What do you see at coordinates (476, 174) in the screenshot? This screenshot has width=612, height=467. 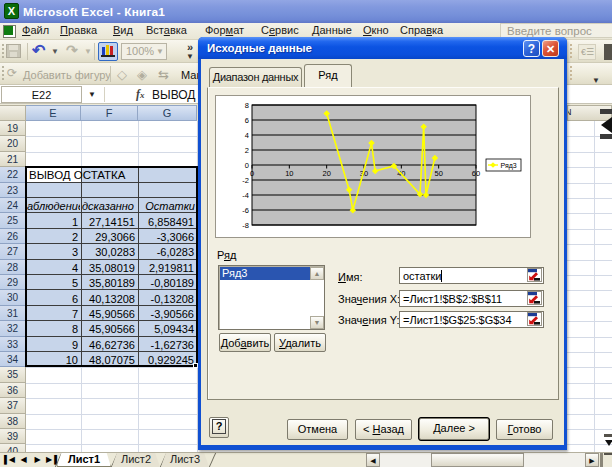 I see `svg-text: 60` at bounding box center [476, 174].